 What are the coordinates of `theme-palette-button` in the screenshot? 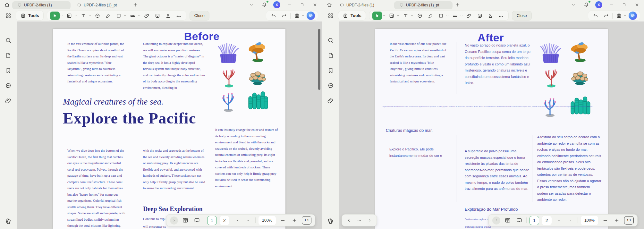 It's located at (330, 221).